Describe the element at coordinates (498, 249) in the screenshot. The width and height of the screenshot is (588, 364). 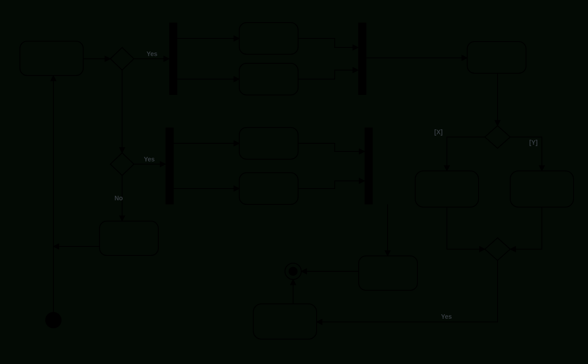
I see `merge-right` at that location.